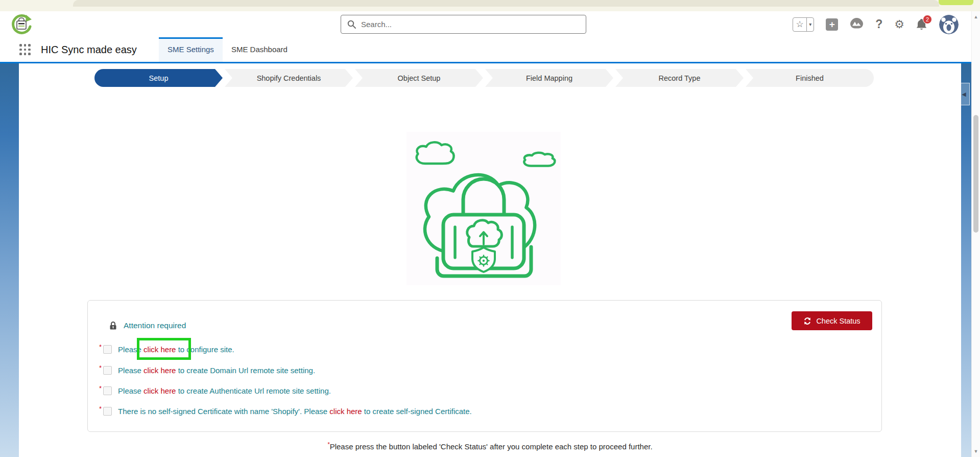 Image resolution: width=980 pixels, height=457 pixels. Describe the element at coordinates (351, 25) in the screenshot. I see `search-icon` at that location.